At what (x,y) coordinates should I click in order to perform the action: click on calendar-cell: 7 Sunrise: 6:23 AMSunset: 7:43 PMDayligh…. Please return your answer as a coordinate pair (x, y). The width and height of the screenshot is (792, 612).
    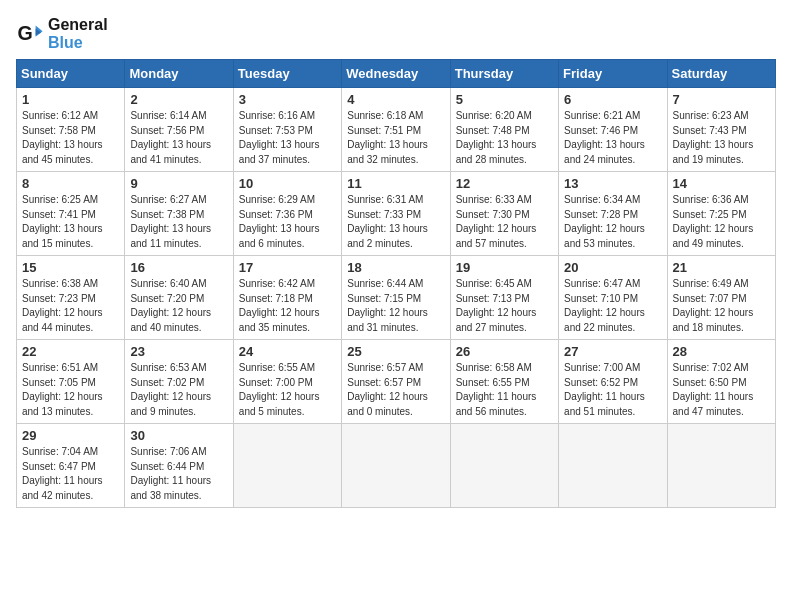
    Looking at the image, I should click on (721, 130).